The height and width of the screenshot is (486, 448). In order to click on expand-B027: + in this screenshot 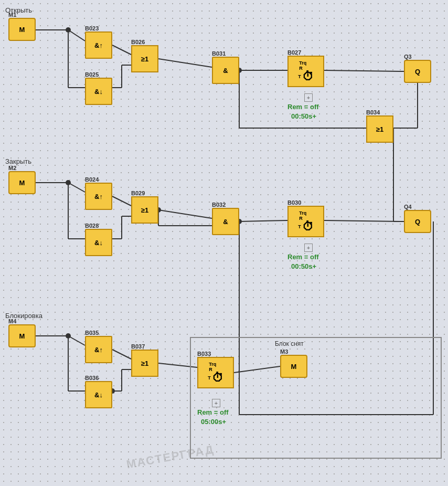, I will do `click(308, 98)`.